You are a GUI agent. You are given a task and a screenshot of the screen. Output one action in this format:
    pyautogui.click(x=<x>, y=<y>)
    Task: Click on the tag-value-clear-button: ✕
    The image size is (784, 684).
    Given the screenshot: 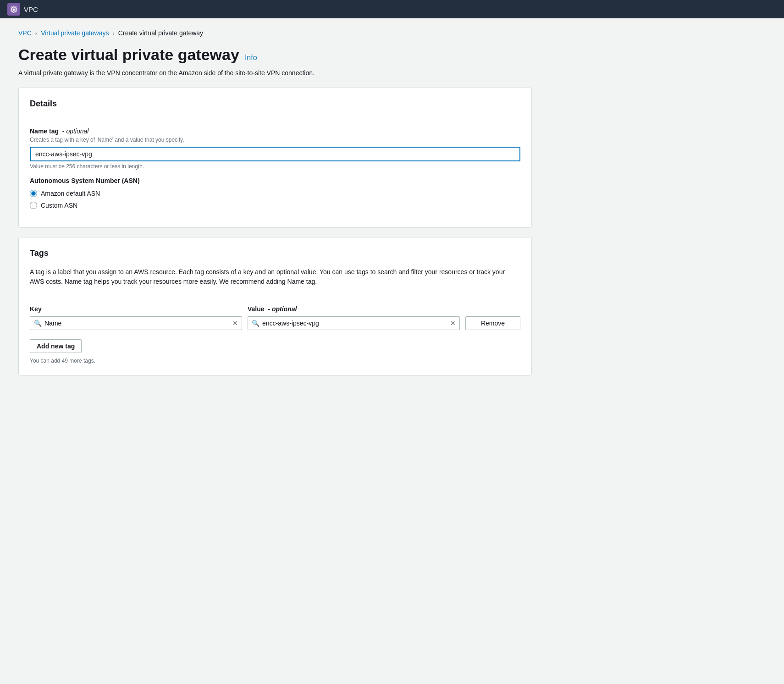 What is the action you would take?
    pyautogui.click(x=453, y=323)
    